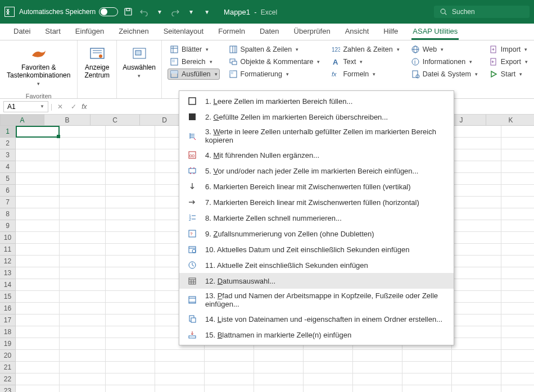 This screenshot has width=534, height=392. What do you see at coordinates (22, 120) in the screenshot?
I see `col-header: A` at bounding box center [22, 120].